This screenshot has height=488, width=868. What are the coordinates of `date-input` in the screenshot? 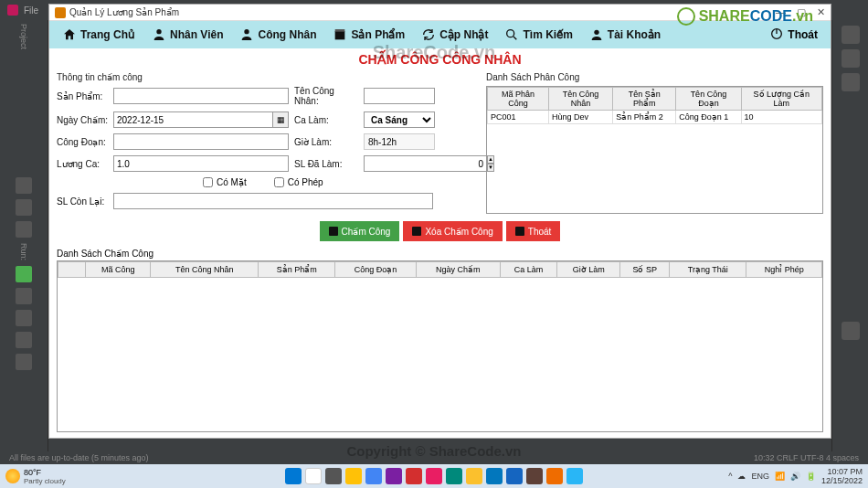 It's located at (193, 120).